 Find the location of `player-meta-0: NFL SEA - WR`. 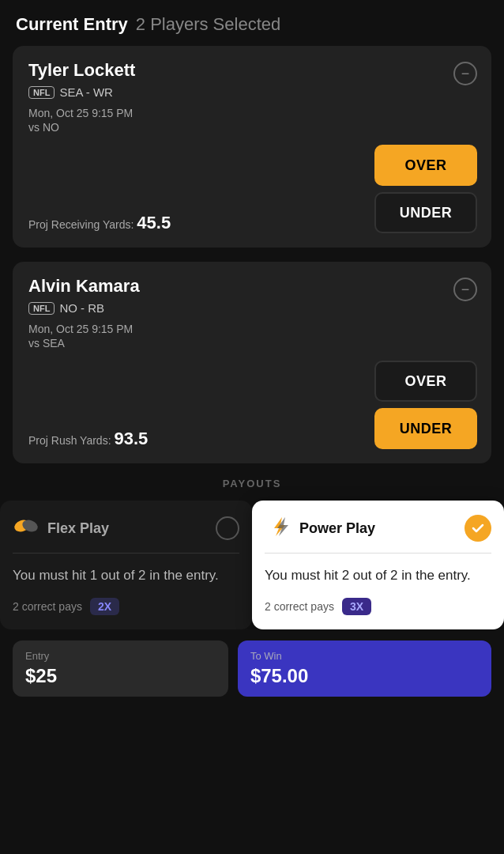

player-meta-0: NFL SEA - WR is located at coordinates (241, 92).